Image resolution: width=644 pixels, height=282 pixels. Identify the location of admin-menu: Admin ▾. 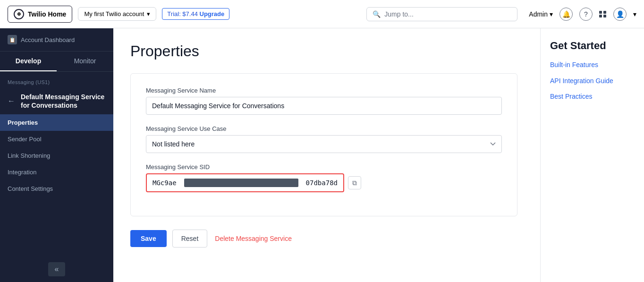
(541, 14).